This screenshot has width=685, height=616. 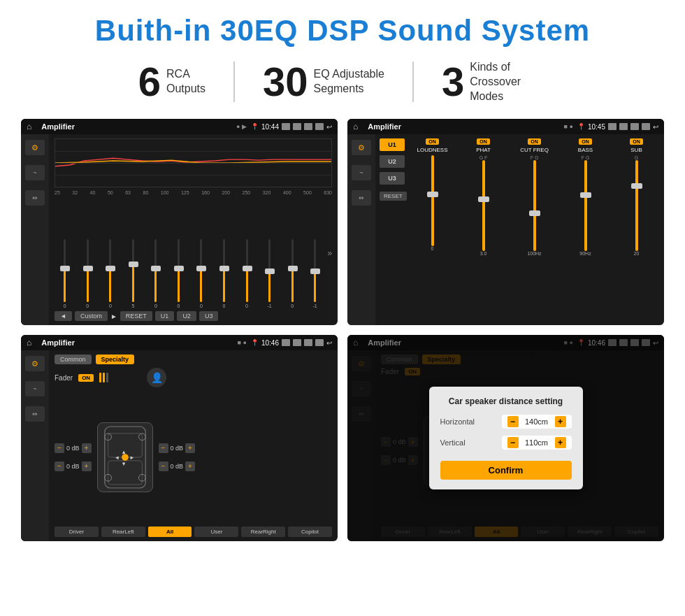 I want to click on stat-rca: 6 RCA Outputs, so click(x=173, y=82).